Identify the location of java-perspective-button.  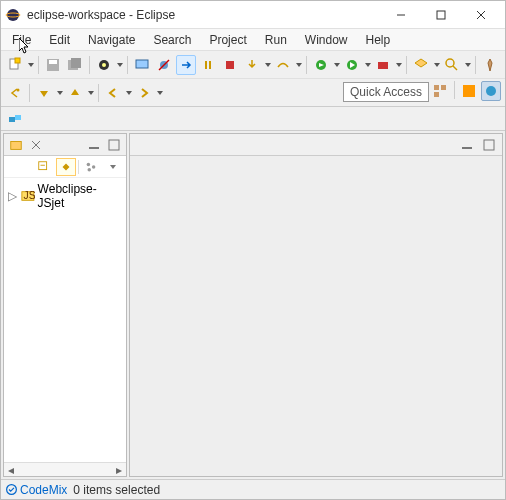
(491, 91).